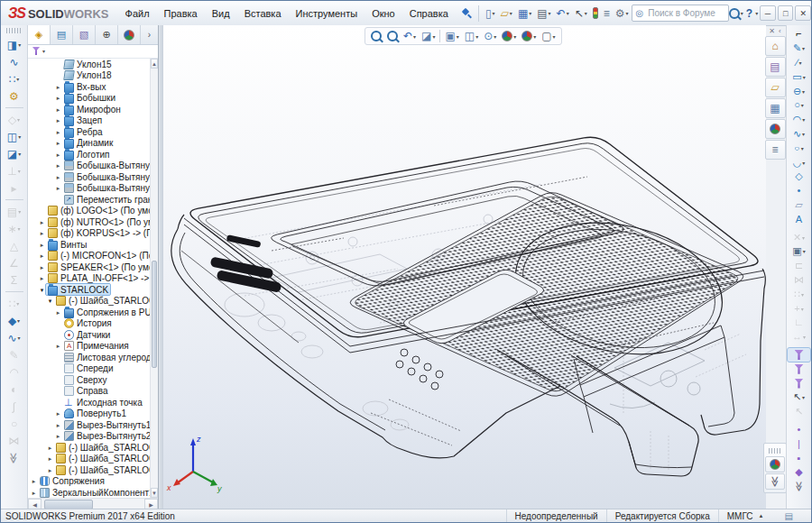  I want to click on tab-configuration-manager: ▧, so click(85, 34).